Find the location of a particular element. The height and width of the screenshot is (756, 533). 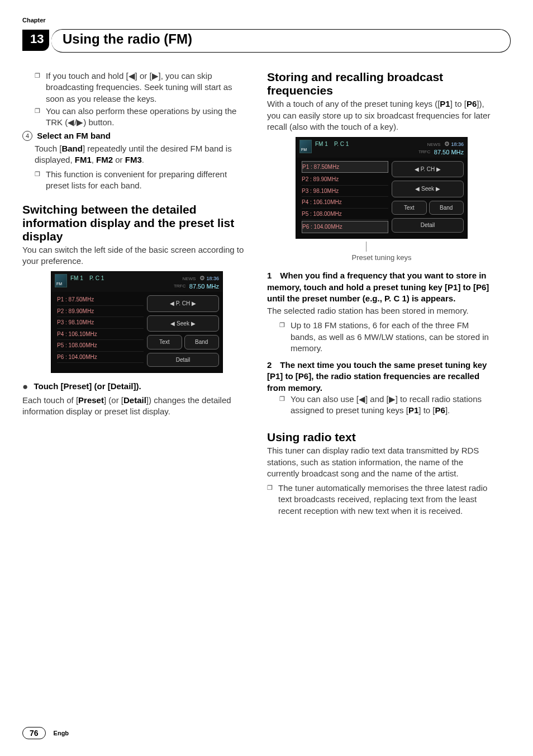

section-body: You can switch the left side of the basi… is located at coordinates (137, 256).